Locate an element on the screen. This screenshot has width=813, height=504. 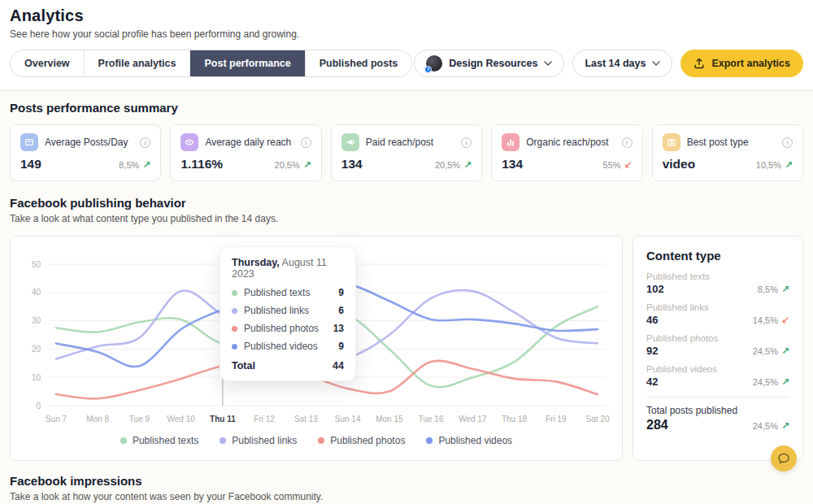
svg-text: Thu 11 is located at coordinates (223, 419).